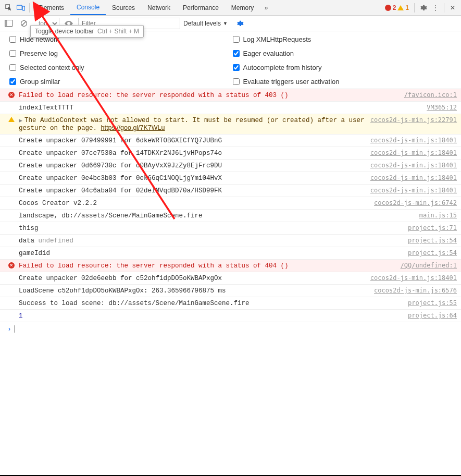 The image size is (461, 476). Describe the element at coordinates (123, 7) in the screenshot. I see `tab-sources: Sources` at that location.